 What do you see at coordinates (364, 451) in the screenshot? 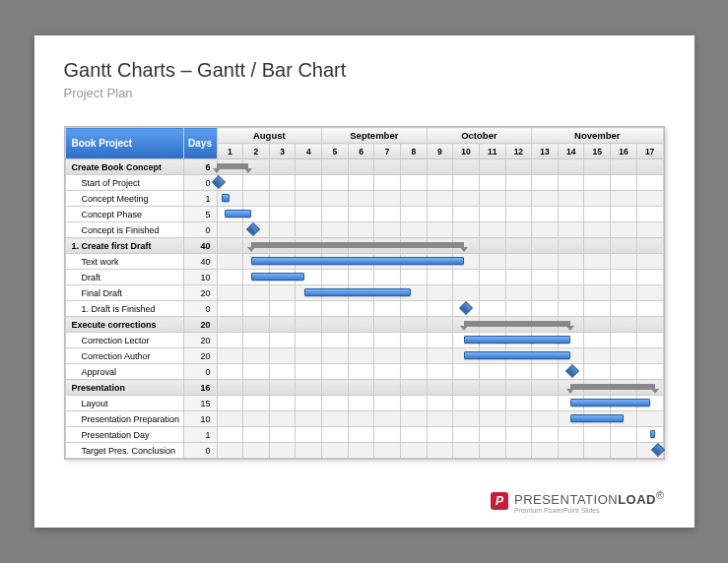
I see `gantt-row: Target Pres. Conclusion0` at bounding box center [364, 451].